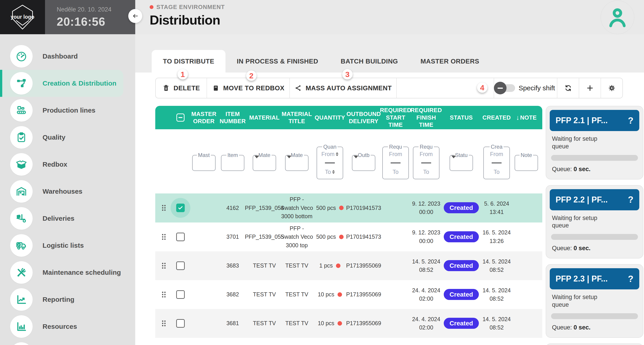  Describe the element at coordinates (594, 200) in the screenshot. I see `queue-card-header: PFP 2.2 | PF...?` at that location.